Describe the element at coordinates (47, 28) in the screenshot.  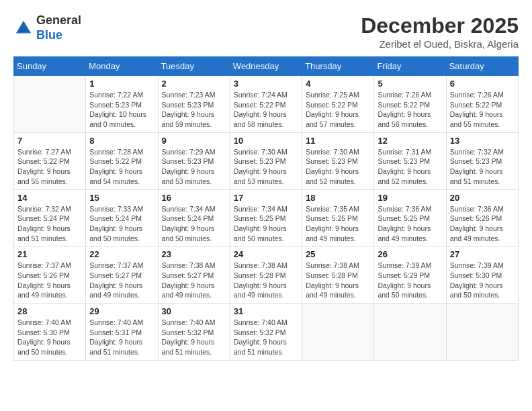
I see `logo: General Blue` at that location.